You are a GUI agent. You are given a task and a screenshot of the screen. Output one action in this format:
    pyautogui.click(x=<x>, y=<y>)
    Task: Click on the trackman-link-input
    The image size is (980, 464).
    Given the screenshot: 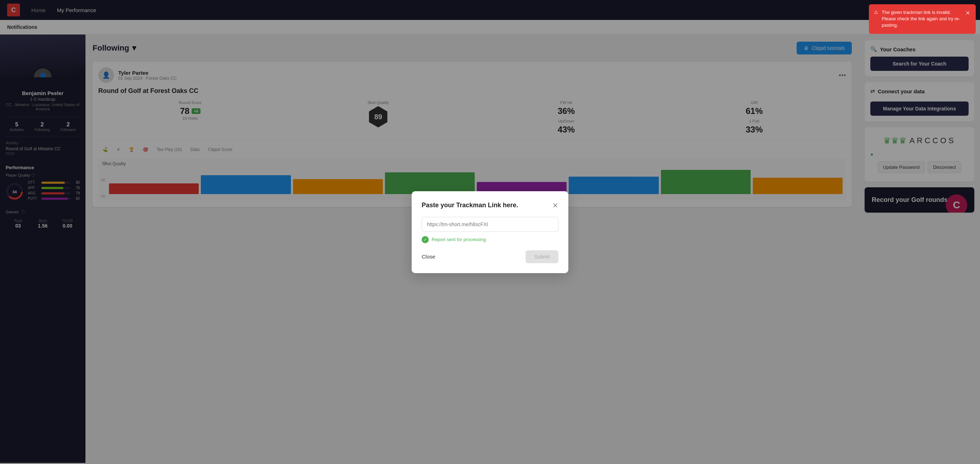 What is the action you would take?
    pyautogui.click(x=490, y=224)
    